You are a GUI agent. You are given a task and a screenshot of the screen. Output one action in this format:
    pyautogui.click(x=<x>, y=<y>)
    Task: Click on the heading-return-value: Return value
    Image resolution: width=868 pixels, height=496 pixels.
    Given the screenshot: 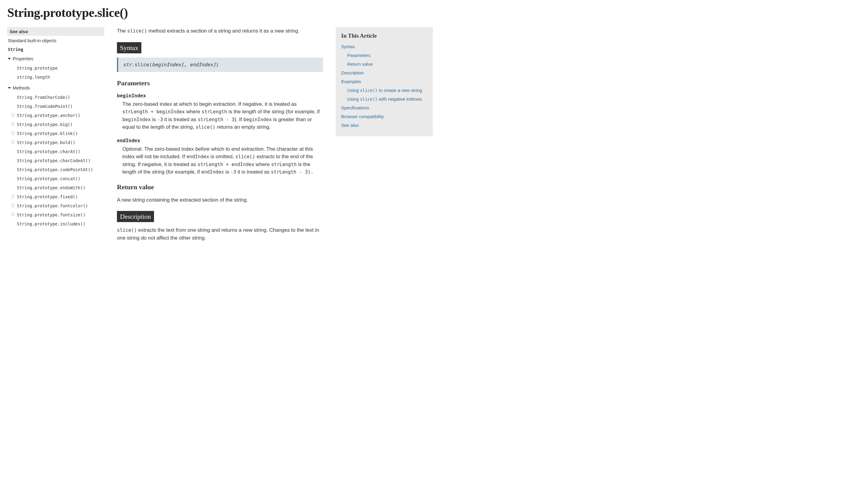 What is the action you would take?
    pyautogui.click(x=220, y=187)
    